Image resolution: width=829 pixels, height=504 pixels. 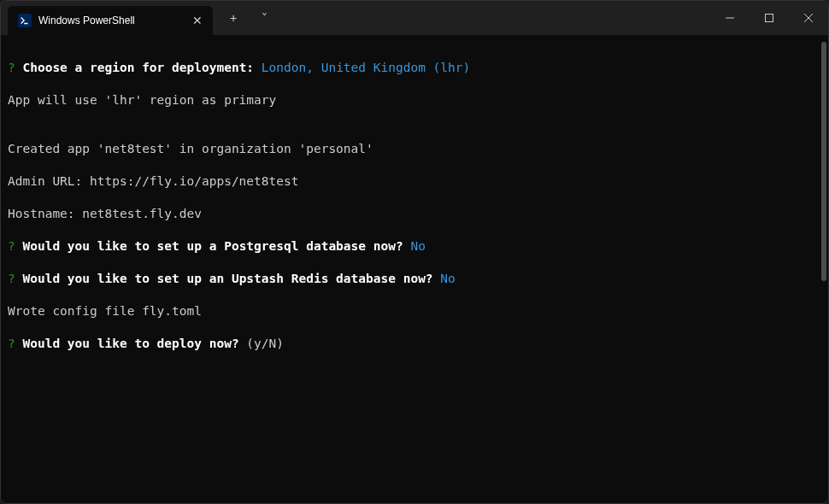 I want to click on prompt-answer: London, United Kingdom (lhr), so click(x=366, y=67).